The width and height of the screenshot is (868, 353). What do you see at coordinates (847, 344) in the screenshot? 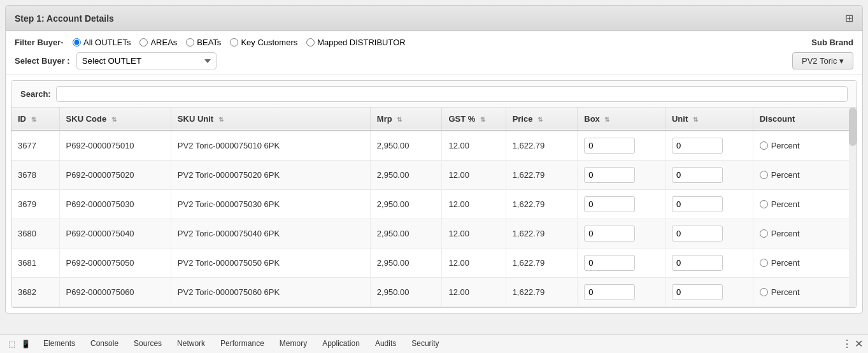
I see `devtools-more-icon: ⋮` at bounding box center [847, 344].